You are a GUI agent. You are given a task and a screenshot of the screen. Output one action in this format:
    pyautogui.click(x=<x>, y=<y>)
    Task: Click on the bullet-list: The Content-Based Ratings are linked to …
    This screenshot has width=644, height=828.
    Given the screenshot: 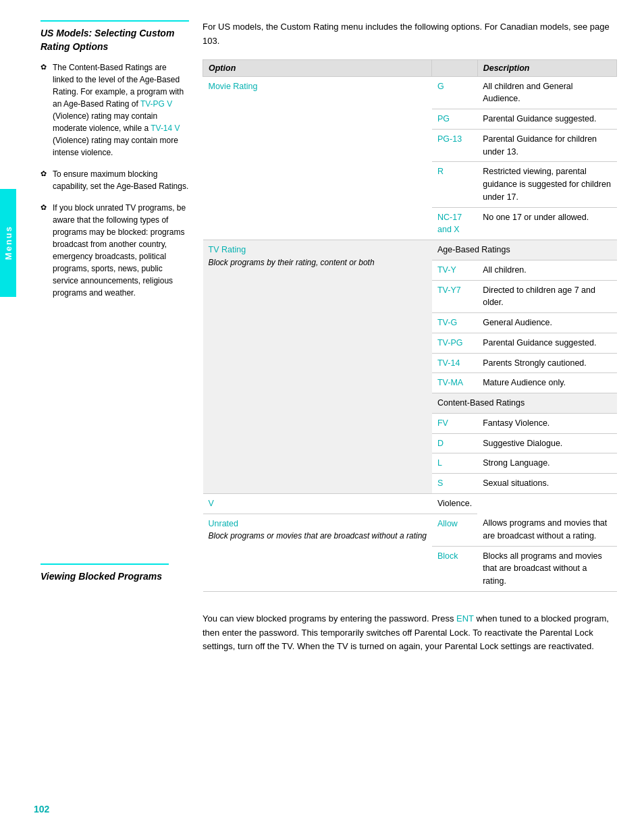 What is the action you would take?
    pyautogui.click(x=115, y=180)
    